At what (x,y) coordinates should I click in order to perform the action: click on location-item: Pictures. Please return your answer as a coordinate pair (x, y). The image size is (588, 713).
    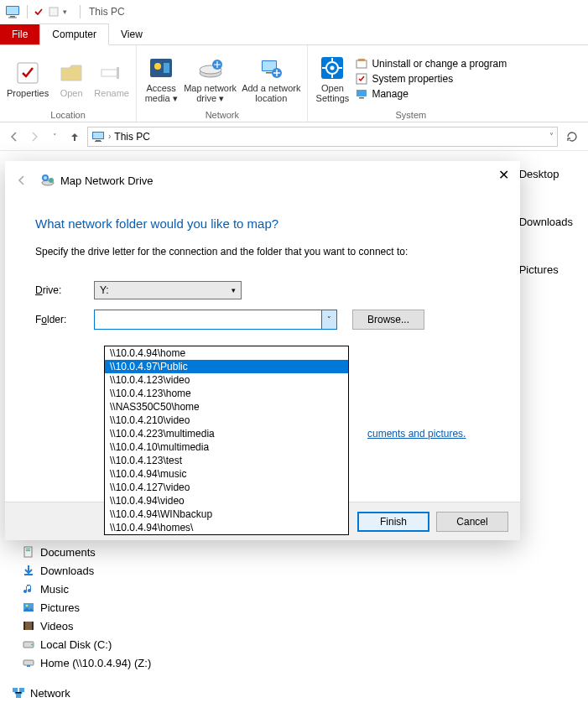
    Looking at the image, I should click on (546, 270).